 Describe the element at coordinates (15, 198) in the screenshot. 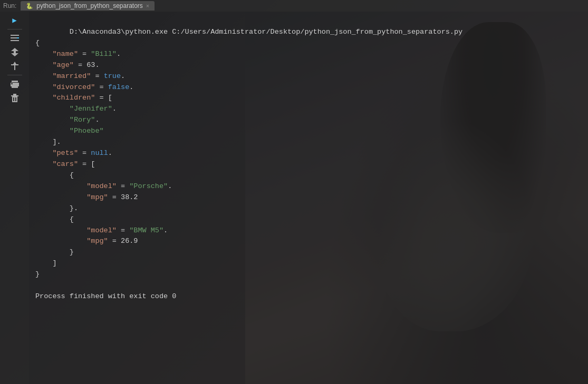

I see `left-toolbar: ▶` at that location.